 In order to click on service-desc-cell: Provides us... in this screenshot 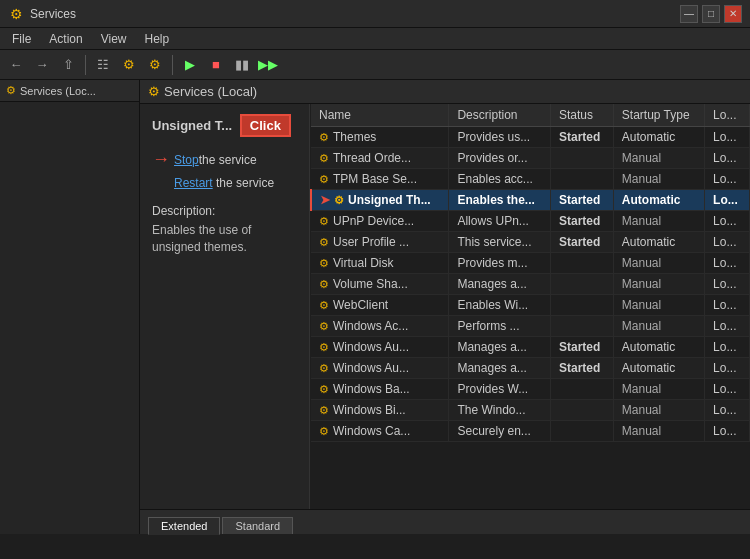, I will do `click(500, 138)`.